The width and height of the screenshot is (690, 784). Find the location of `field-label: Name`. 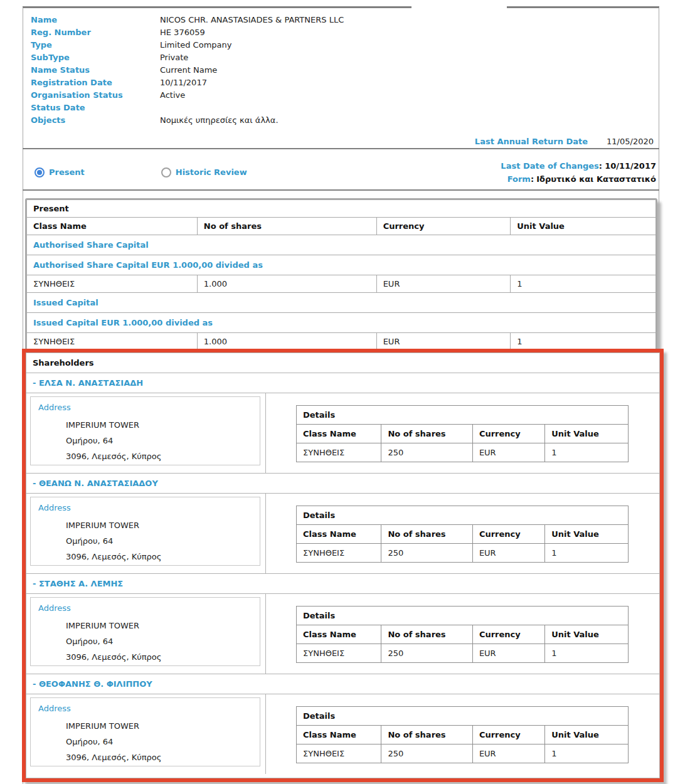

field-label: Name is located at coordinates (93, 20).